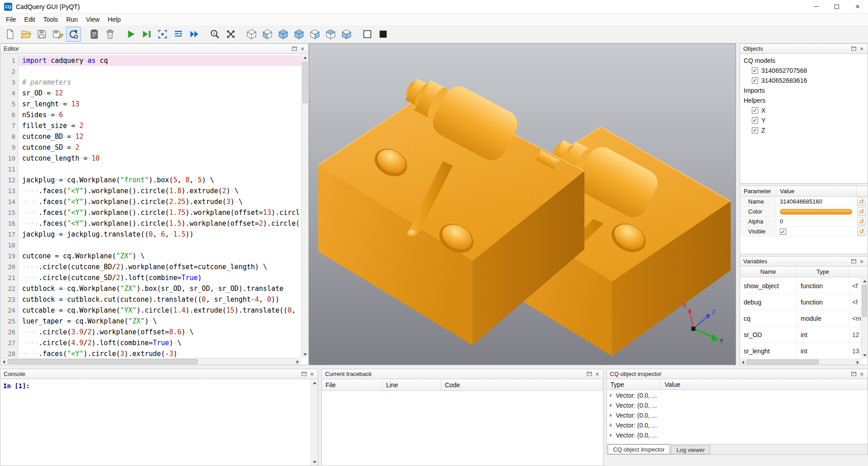  What do you see at coordinates (231, 34) in the screenshot?
I see `toolbar-fit-view-button` at bounding box center [231, 34].